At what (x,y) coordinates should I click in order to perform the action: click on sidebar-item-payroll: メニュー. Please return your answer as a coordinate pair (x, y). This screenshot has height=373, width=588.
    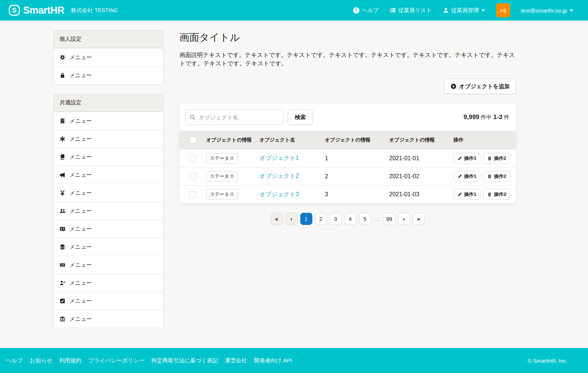
    Looking at the image, I should click on (108, 193).